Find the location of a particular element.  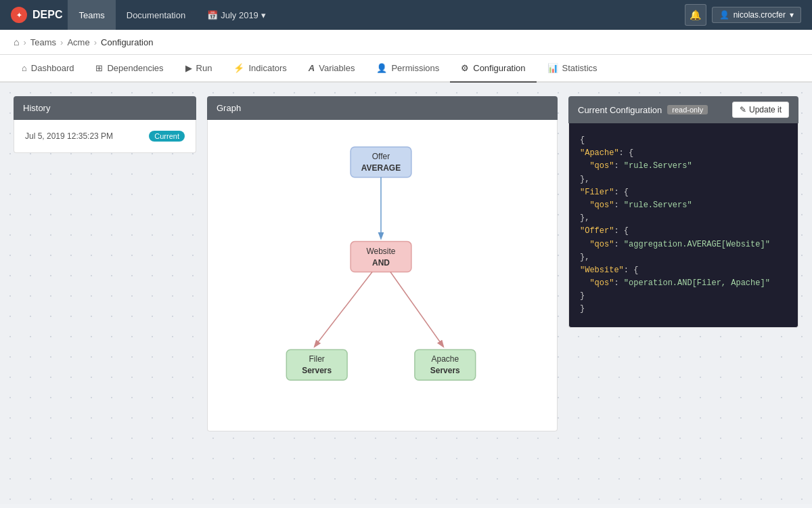

code-line-1: { is located at coordinates (683, 141).